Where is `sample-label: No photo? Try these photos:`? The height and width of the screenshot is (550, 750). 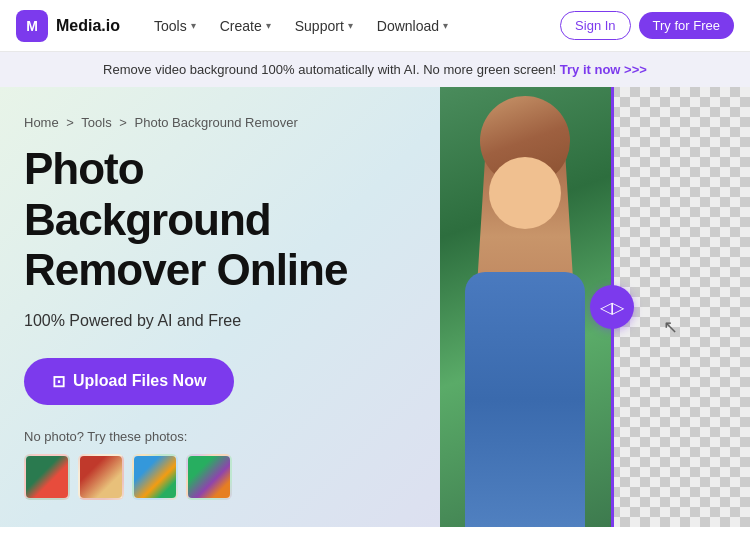
sample-label: No photo? Try these photos: is located at coordinates (210, 436).